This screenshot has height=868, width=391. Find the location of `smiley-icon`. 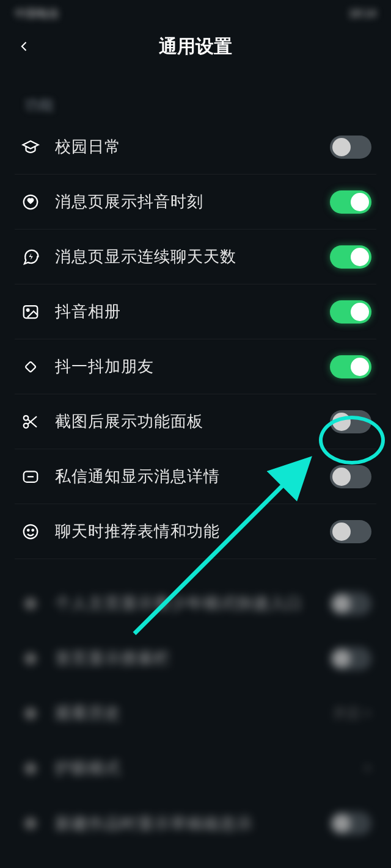

smiley-icon is located at coordinates (31, 532).